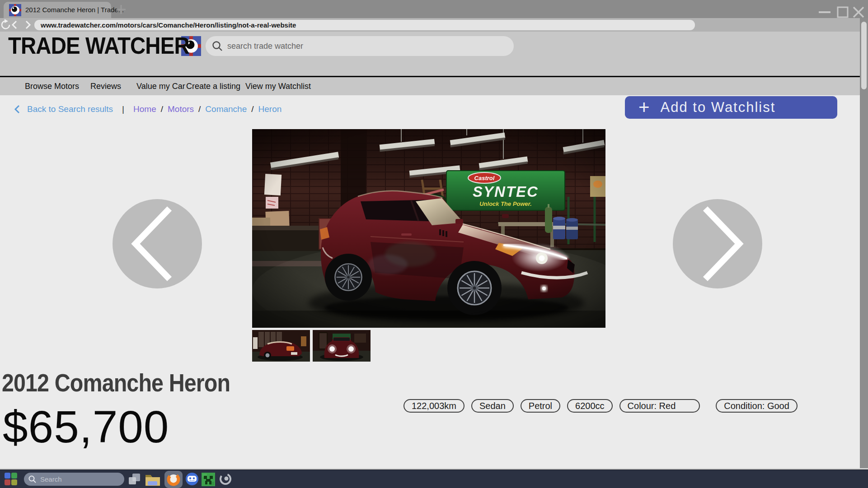 The image size is (868, 488). I want to click on site-favicon-icon, so click(15, 10).